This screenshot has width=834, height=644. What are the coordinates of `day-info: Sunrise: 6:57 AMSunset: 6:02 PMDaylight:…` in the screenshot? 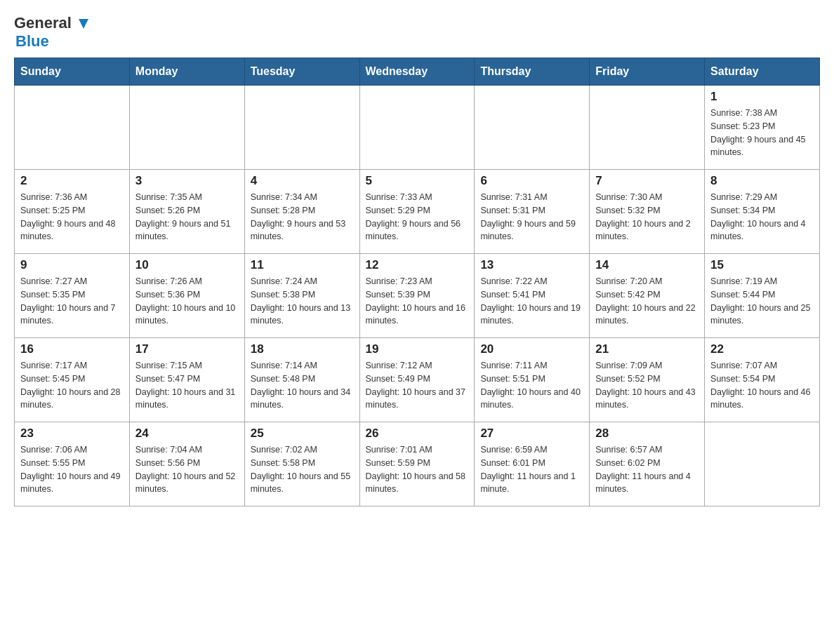 It's located at (647, 470).